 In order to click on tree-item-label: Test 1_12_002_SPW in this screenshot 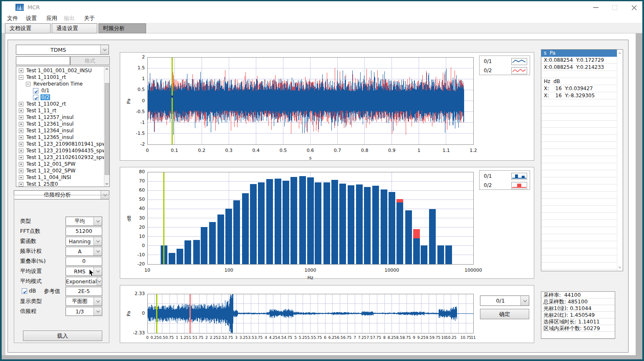, I will do `click(51, 171)`.